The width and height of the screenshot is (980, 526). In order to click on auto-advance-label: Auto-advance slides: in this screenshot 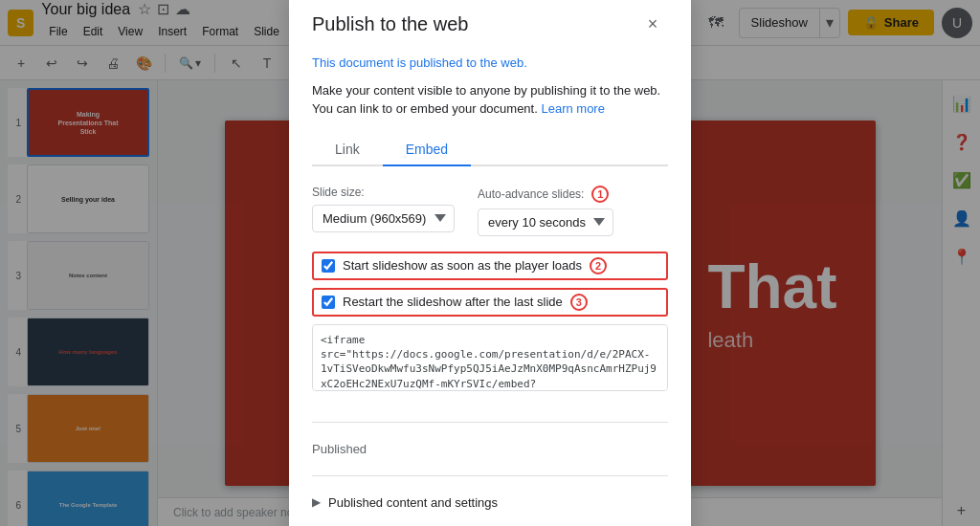, I will do `click(530, 194)`.